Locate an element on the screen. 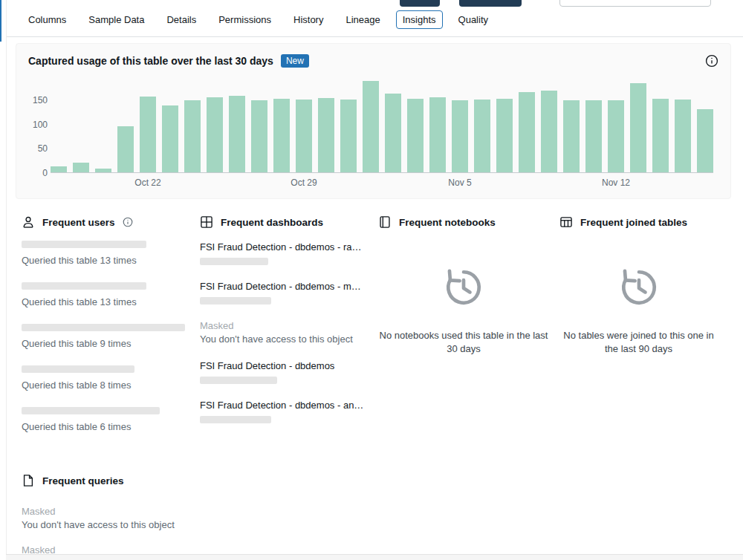  table-icon is located at coordinates (566, 222).